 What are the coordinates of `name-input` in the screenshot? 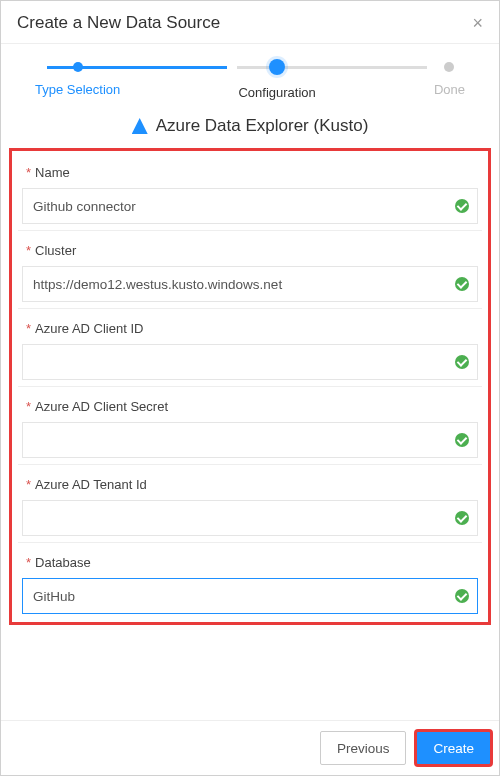 It's located at (244, 206).